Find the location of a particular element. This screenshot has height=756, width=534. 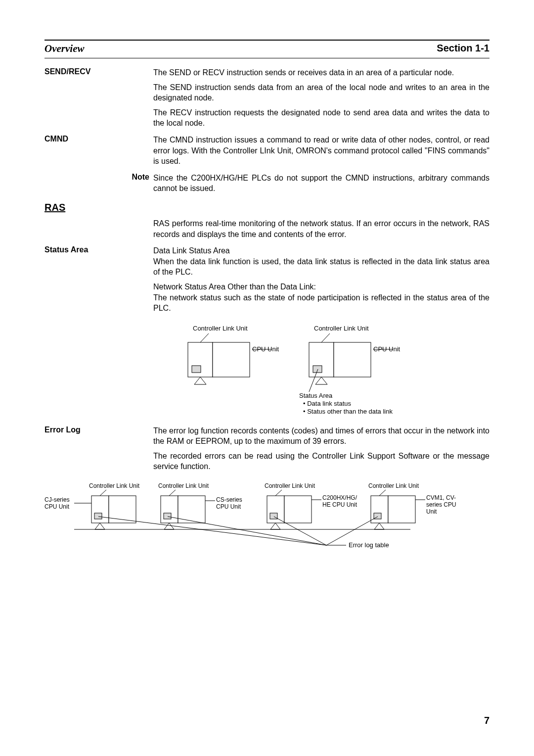

note-body: Since the C200HX/HG/HE PLCs do not suppo… is located at coordinates (321, 185).